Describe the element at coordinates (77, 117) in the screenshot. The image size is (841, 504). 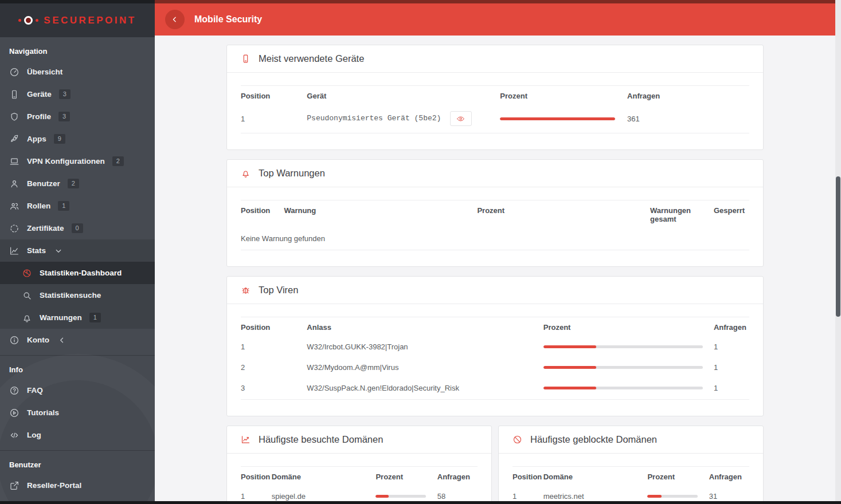
I see `sidebar-item-profile: Profile 3` at that location.